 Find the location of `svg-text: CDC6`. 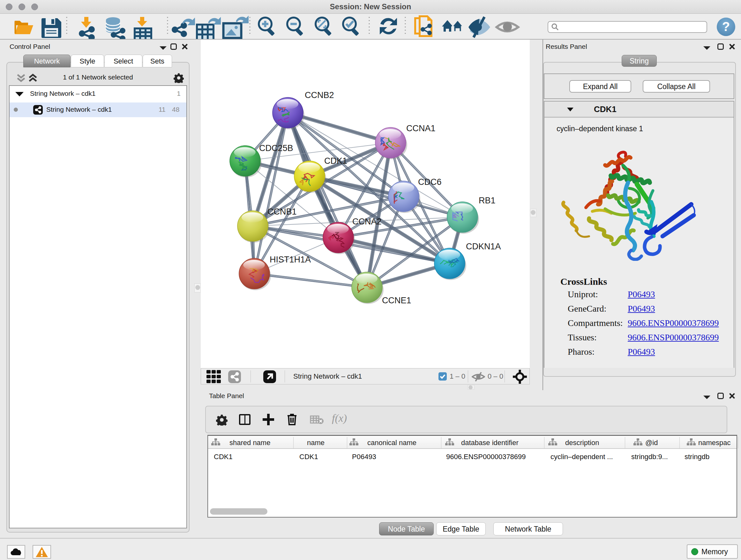

svg-text: CDC6 is located at coordinates (430, 182).